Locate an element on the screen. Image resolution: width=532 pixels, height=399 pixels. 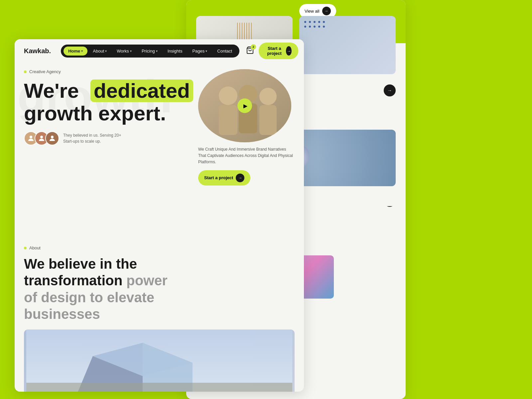
hero-caption: We Craft Unique And Immersive Brand Narr… is located at coordinates (246, 156).